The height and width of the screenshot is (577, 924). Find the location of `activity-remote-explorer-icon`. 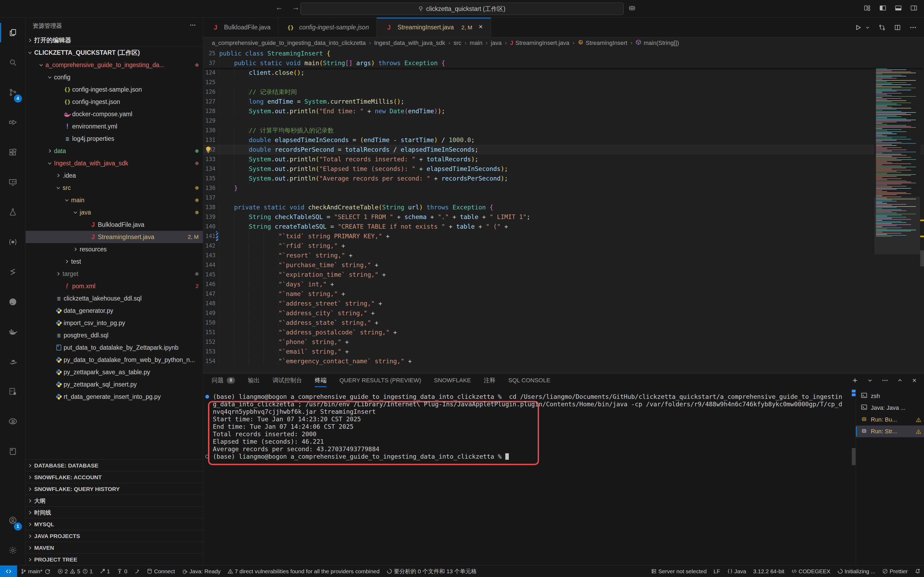

activity-remote-explorer-icon is located at coordinates (13, 182).